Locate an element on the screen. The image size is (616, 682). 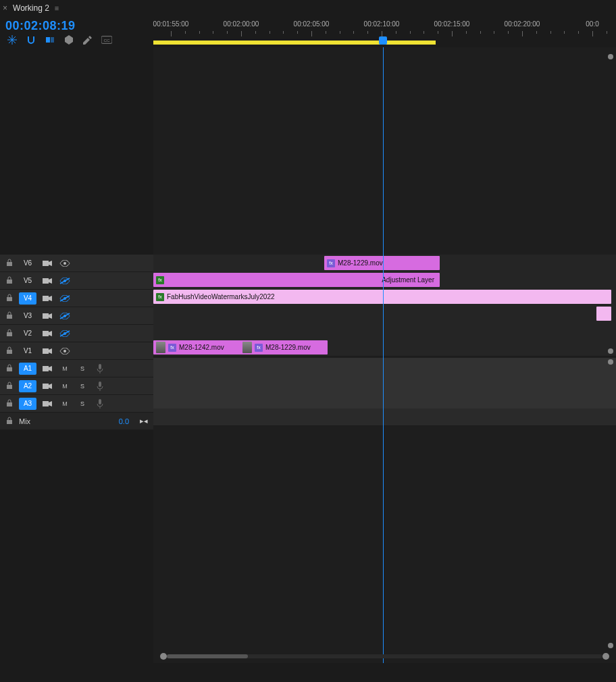
track-mix is located at coordinates (385, 417).